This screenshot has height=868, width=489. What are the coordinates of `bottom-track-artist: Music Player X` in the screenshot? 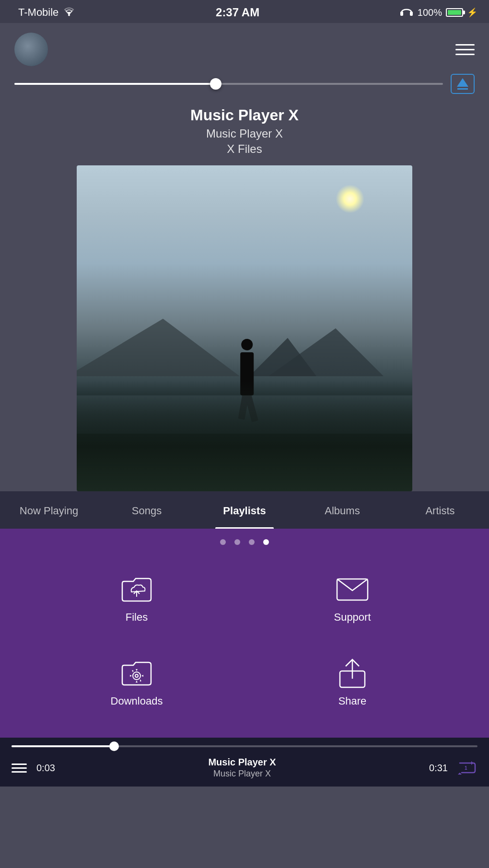 It's located at (242, 774).